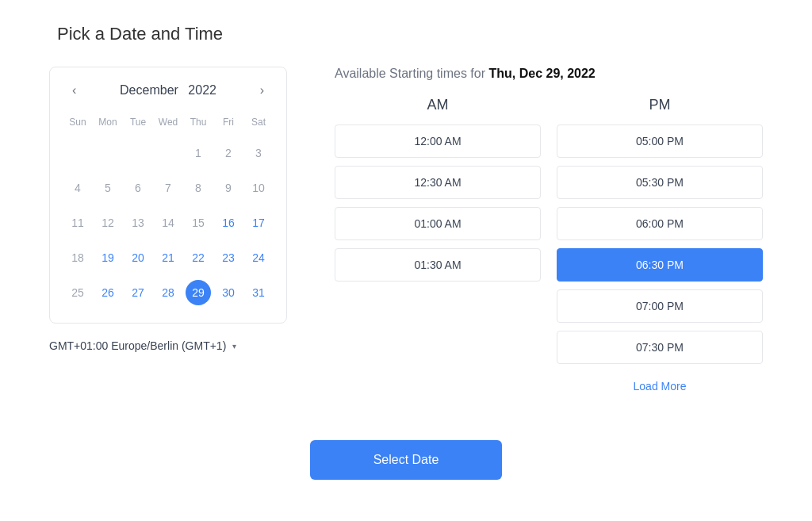 The image size is (812, 521). What do you see at coordinates (259, 125) in the screenshot?
I see `weekday-header: Sat` at bounding box center [259, 125].